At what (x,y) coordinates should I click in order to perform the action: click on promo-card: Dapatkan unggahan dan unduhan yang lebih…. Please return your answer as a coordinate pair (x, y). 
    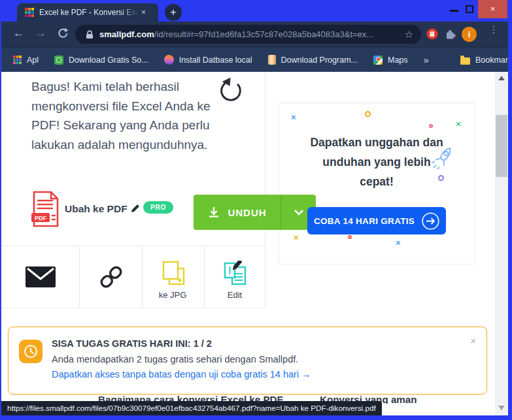
    Looking at the image, I should click on (377, 184).